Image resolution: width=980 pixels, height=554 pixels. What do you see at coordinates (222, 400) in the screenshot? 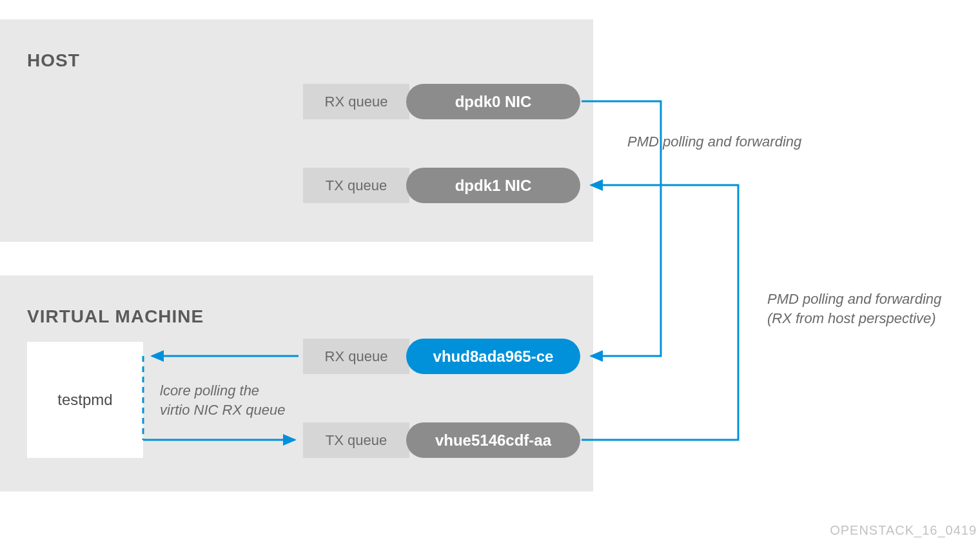
I see `annot-lcore: lcore polling the virtio NIC RX queue` at bounding box center [222, 400].